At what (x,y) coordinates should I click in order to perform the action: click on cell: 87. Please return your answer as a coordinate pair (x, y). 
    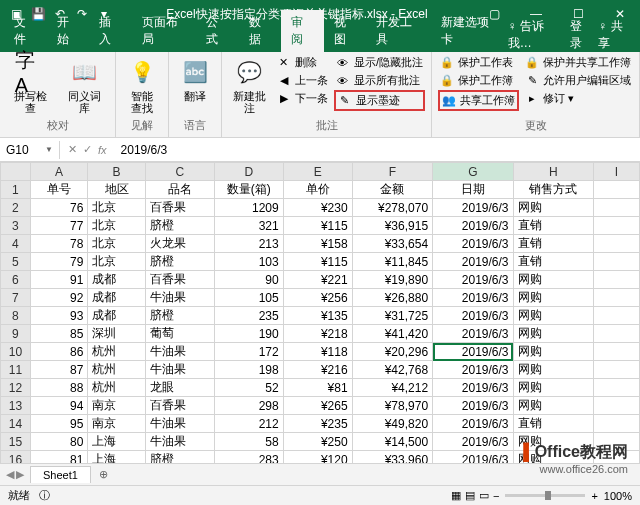
    Looking at the image, I should click on (58, 370).